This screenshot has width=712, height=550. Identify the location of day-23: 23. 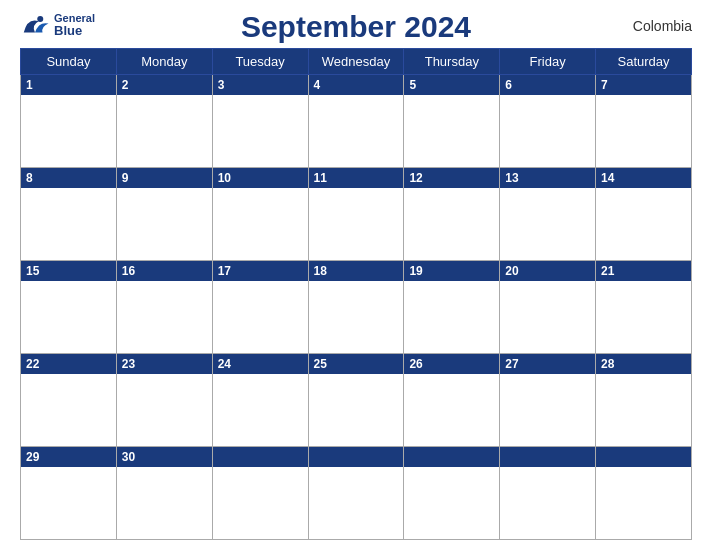
(164, 400).